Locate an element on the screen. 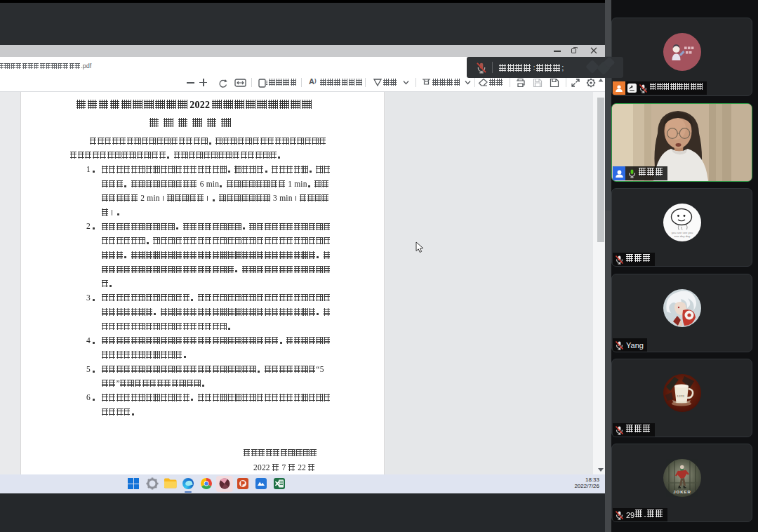  svg-text: LIFE is located at coordinates (681, 396).